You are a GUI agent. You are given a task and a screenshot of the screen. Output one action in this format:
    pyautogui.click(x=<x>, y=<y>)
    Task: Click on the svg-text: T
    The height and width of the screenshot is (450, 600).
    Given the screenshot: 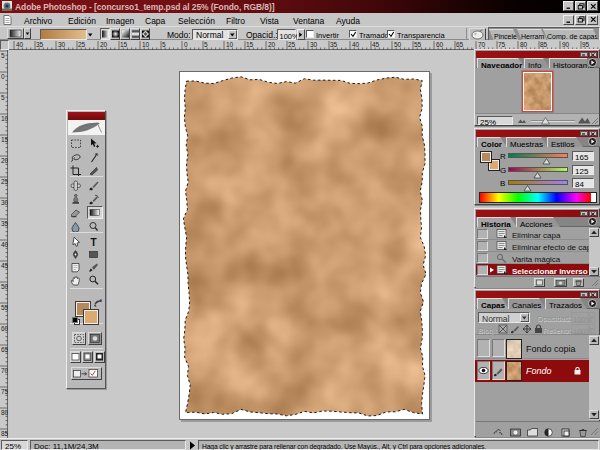 What is the action you would take?
    pyautogui.click(x=94, y=242)
    